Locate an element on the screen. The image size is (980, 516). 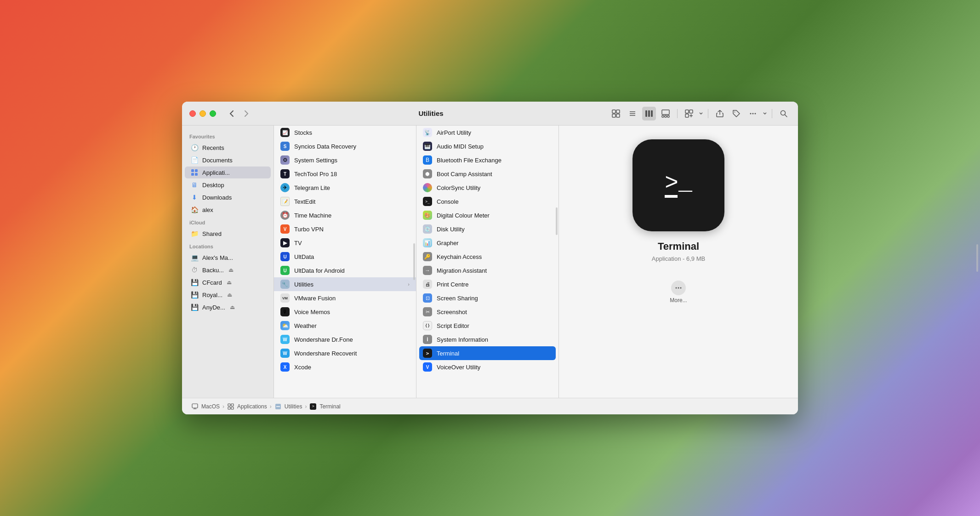
terminal-icon: > is located at coordinates (427, 353).